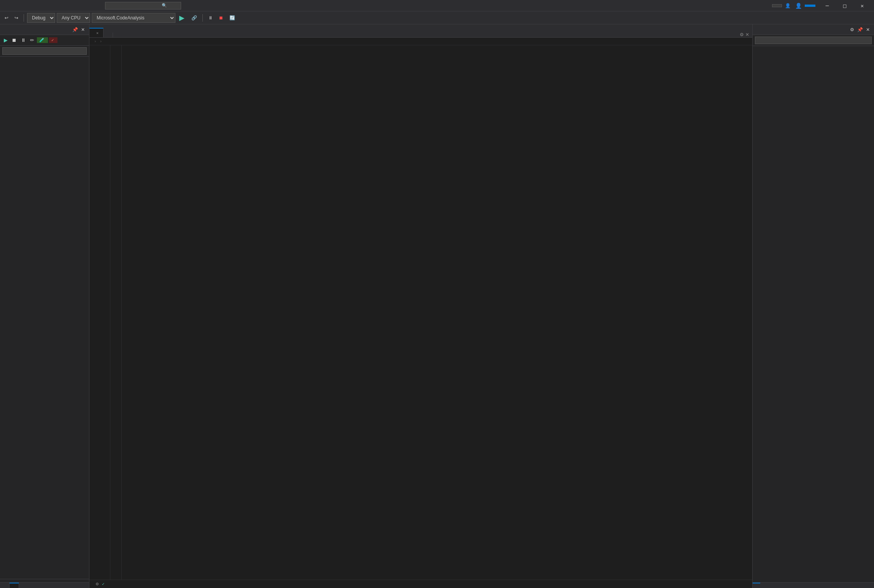 Image resolution: width=874 pixels, height=588 pixels. Describe the element at coordinates (16, 6) in the screenshot. I see `menu-file` at that location.